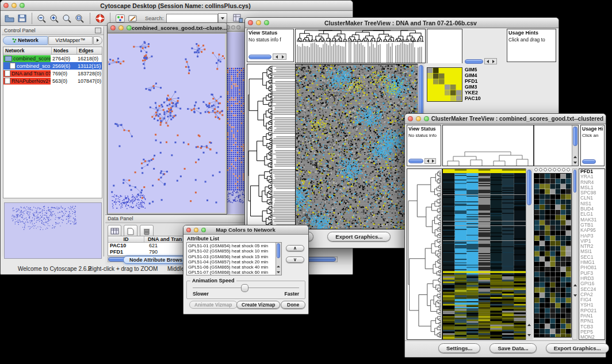  Describe the element at coordinates (246, 270) in the screenshot. I see `map-colors-dialog: Map Colors to Network Attribute List GPL…` at that location.